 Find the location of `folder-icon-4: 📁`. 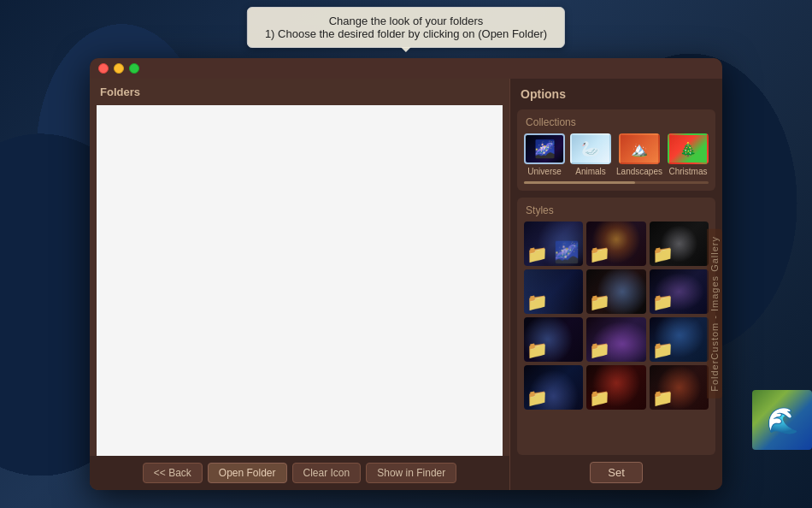

folder-icon-4: 📁 is located at coordinates (537, 302).